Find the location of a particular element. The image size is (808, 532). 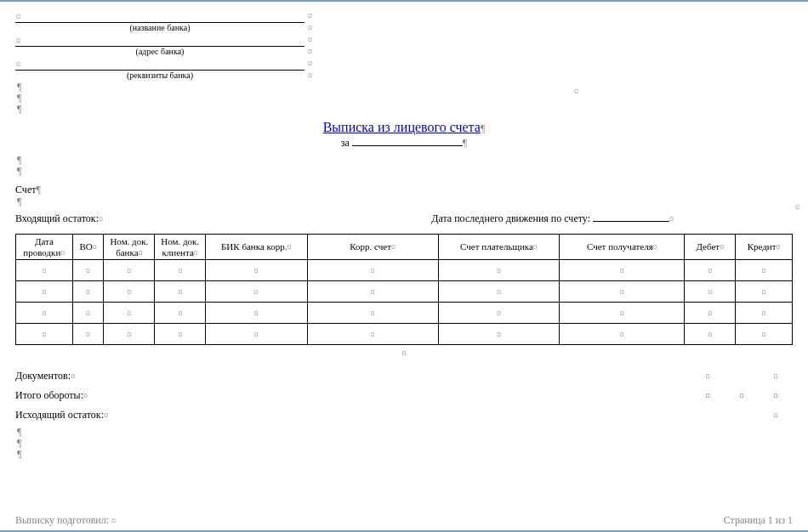

period-value is located at coordinates (407, 146).